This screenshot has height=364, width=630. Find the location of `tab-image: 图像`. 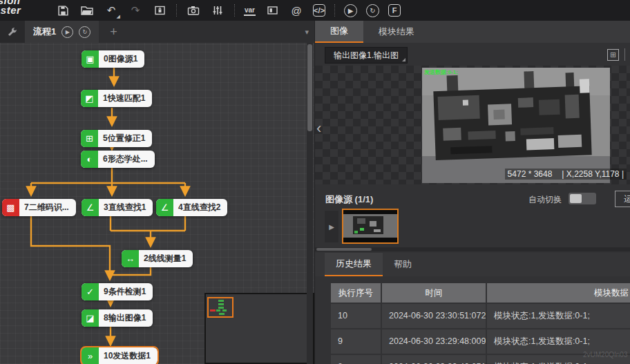

tab-image: 图像 is located at coordinates (339, 32).